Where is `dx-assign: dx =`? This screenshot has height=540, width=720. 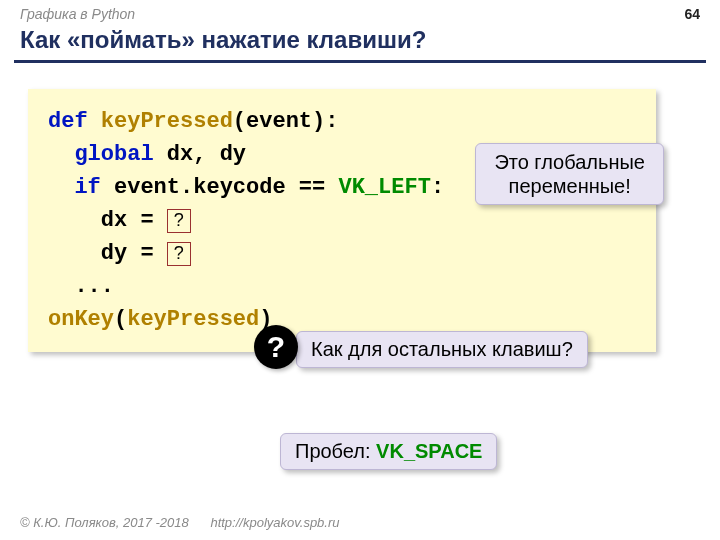
dx-assign: dx = is located at coordinates (134, 220).